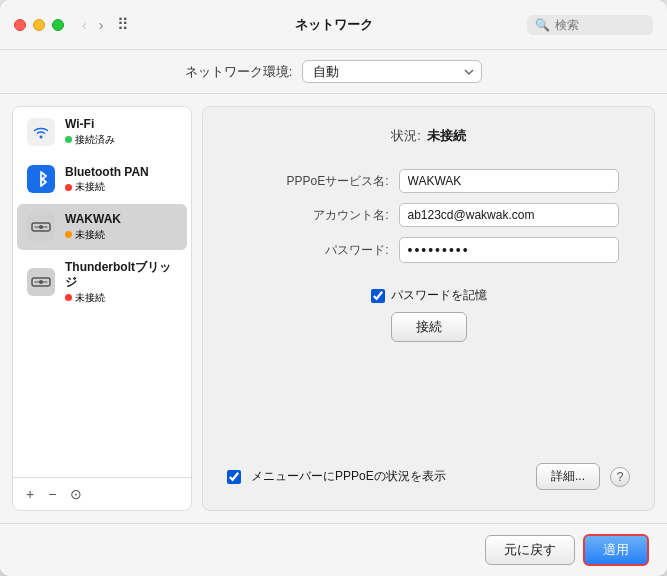 This screenshot has height=576, width=667. I want to click on form-area: PPPoEサービス名: アカウント名: パスワード:, so click(428, 216).